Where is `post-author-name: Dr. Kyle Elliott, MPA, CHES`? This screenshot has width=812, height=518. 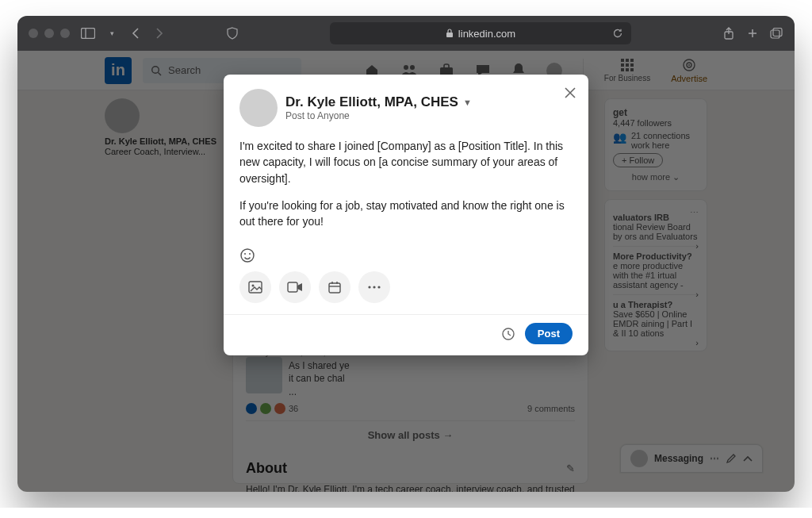
post-author-name: Dr. Kyle Elliott, MPA, CHES is located at coordinates (372, 102).